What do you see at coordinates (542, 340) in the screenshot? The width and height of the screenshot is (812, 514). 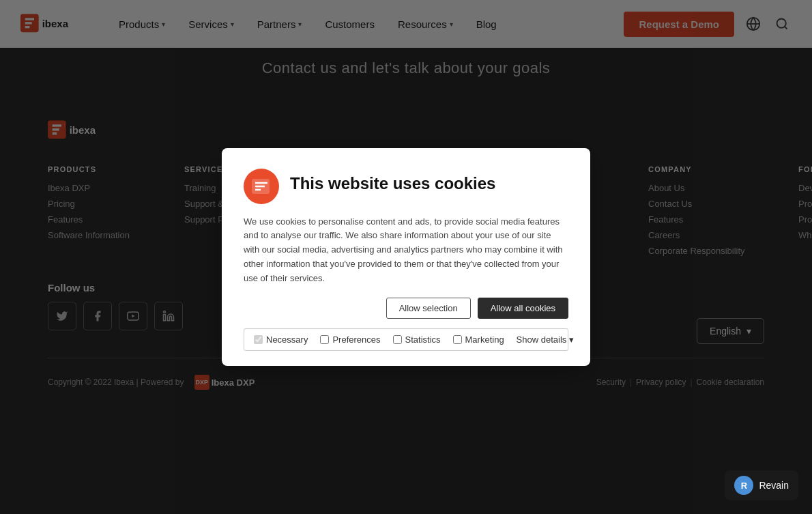 I see `show-details-label: Show details` at bounding box center [542, 340].